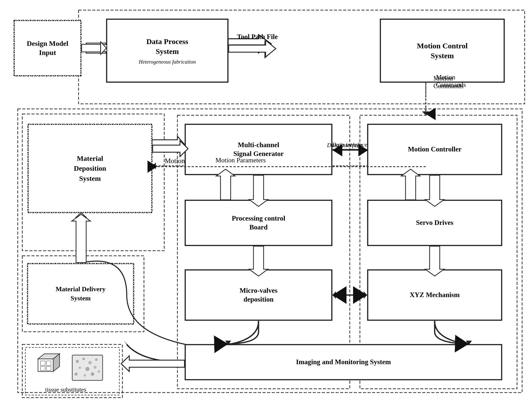  What do you see at coordinates (259, 295) in the screenshot?
I see `micro-valves-label: Micro-valves deposition` at bounding box center [259, 295].